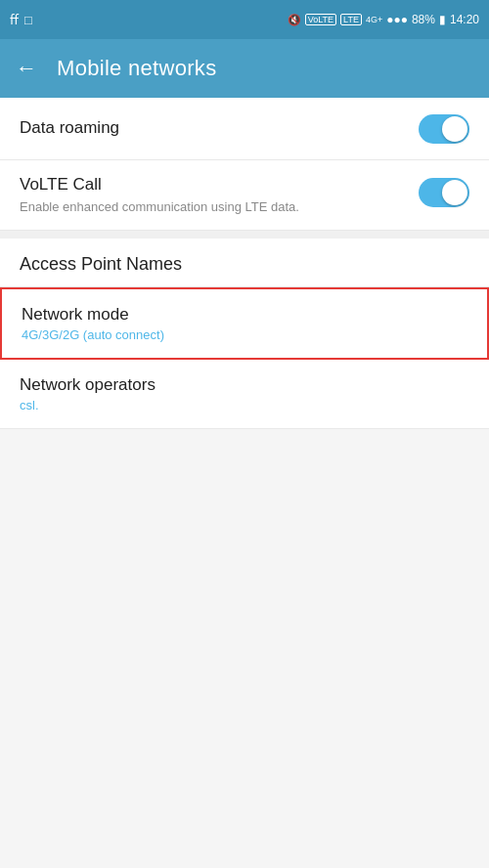  What do you see at coordinates (444, 193) in the screenshot?
I see `volte-call-toggle` at bounding box center [444, 193].